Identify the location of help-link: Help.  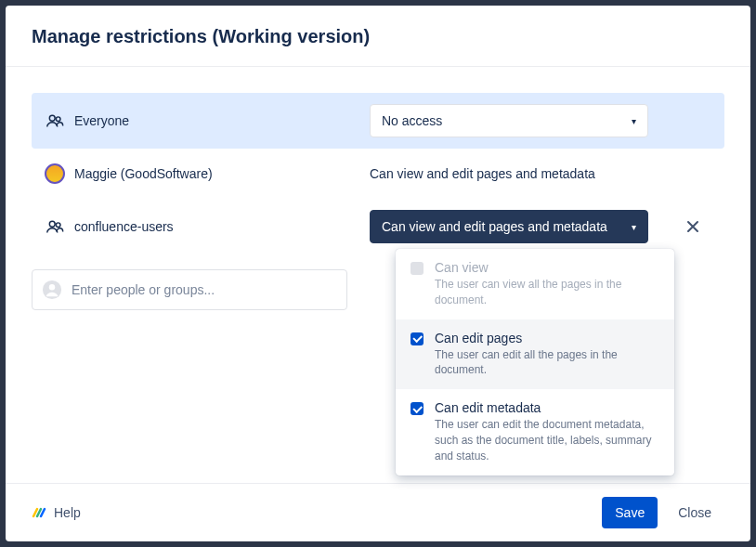
(56, 513).